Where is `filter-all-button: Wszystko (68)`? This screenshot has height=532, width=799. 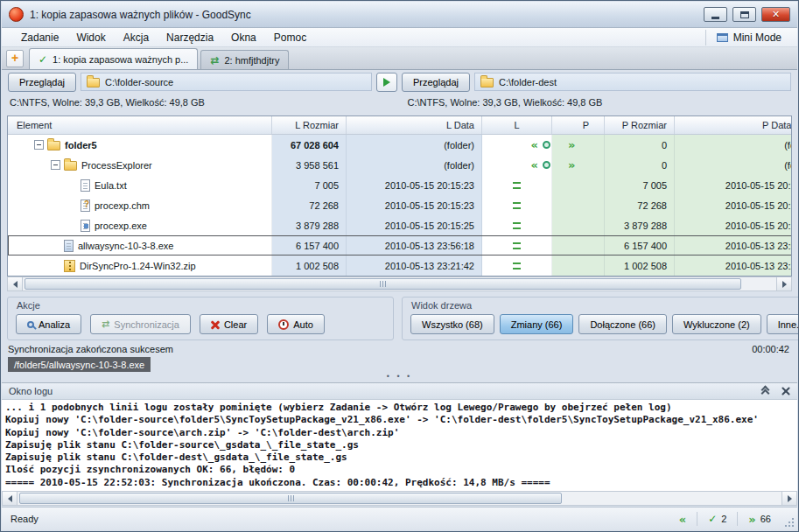
filter-all-button: Wszystko (68) is located at coordinates (452, 324).